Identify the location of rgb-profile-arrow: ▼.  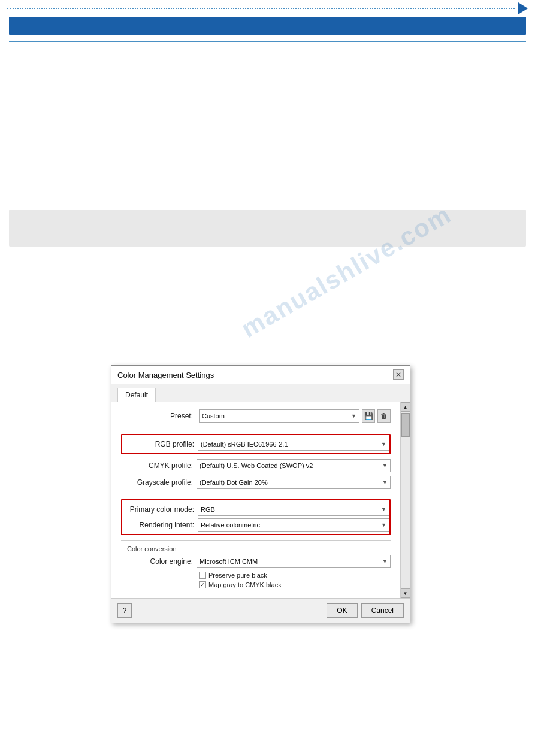
(383, 444).